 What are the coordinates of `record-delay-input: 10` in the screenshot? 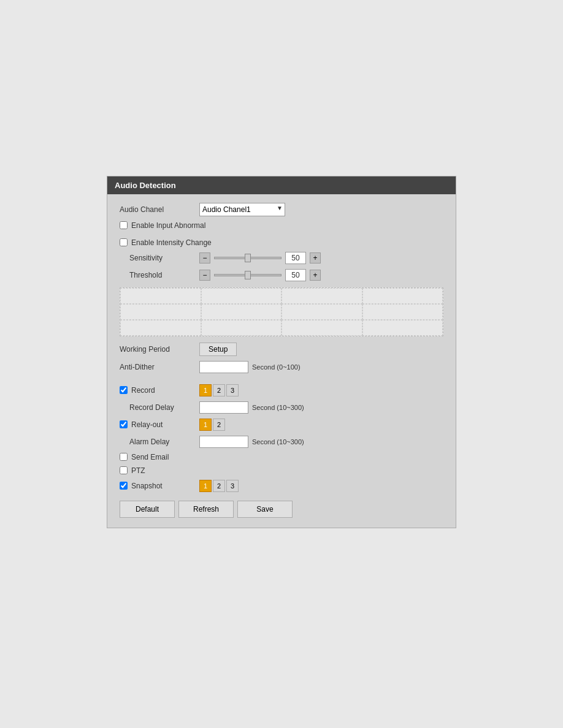 It's located at (224, 408).